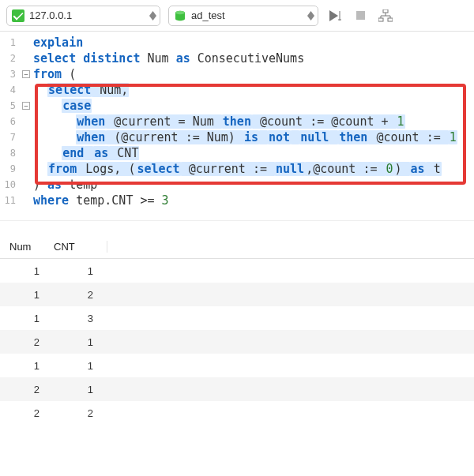  I want to click on explain-tree-button, so click(386, 16).